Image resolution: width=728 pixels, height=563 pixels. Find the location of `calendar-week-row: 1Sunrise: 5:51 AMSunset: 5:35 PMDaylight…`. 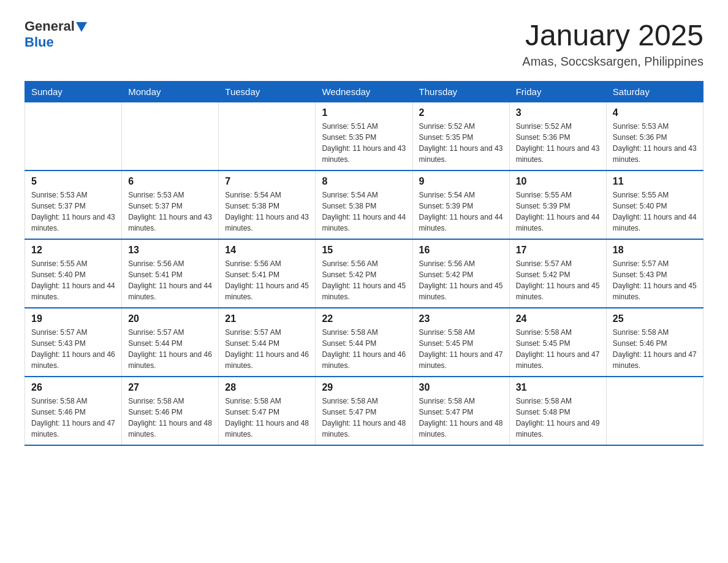

calendar-week-row: 1Sunrise: 5:51 AMSunset: 5:35 PMDaylight… is located at coordinates (364, 137).